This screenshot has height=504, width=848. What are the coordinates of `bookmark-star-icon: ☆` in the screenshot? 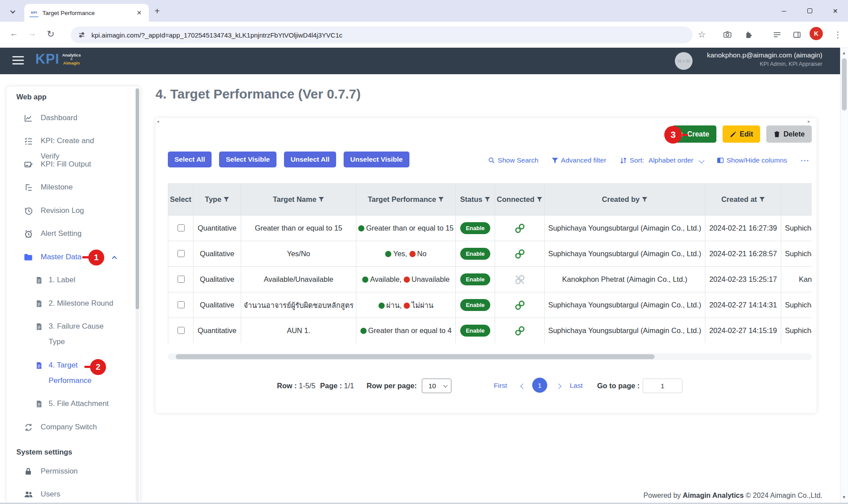 It's located at (702, 34).